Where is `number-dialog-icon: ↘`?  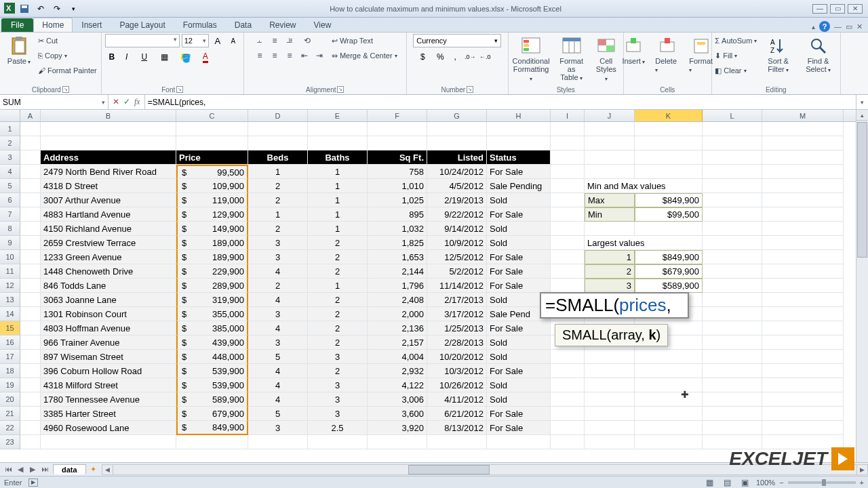 number-dialog-icon: ↘ is located at coordinates (470, 89).